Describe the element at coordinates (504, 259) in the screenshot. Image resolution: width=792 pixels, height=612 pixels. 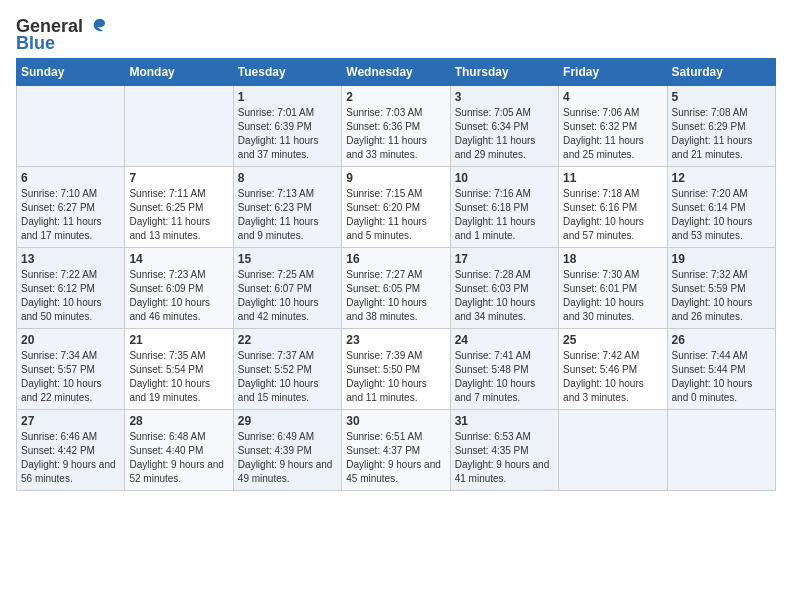
I see `day-number: 17` at that location.